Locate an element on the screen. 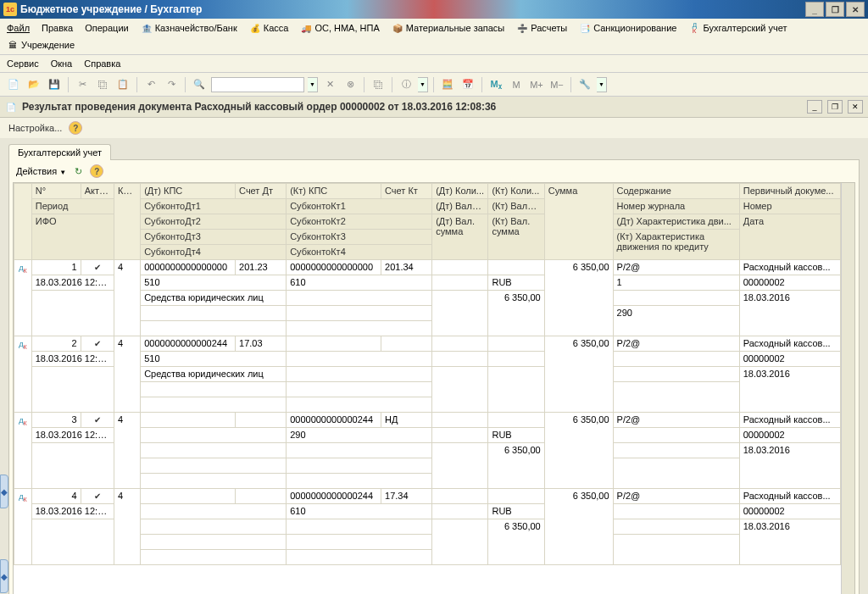 The image size is (868, 594). menu-sanction: 📑Санкционирование is located at coordinates (627, 28).